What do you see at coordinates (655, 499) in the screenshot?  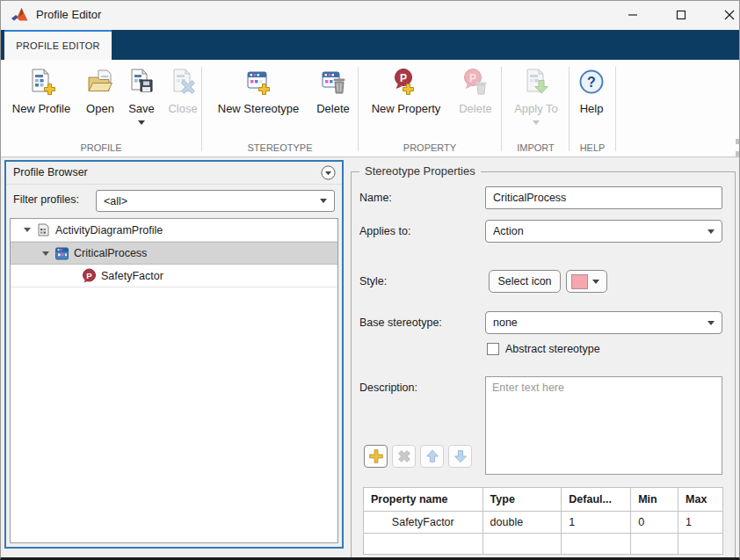 I see `col-min: Min` at bounding box center [655, 499].